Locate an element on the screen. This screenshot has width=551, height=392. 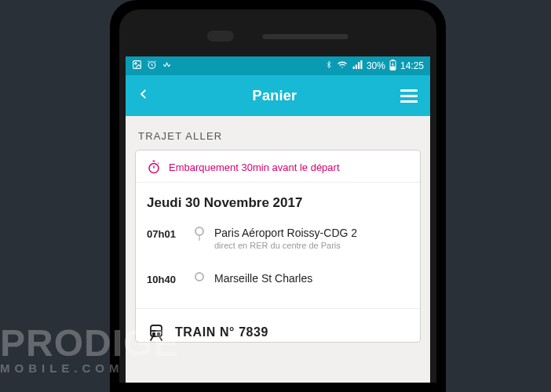
boarding-text: Embarquement 30min avant le départ is located at coordinates (254, 168).